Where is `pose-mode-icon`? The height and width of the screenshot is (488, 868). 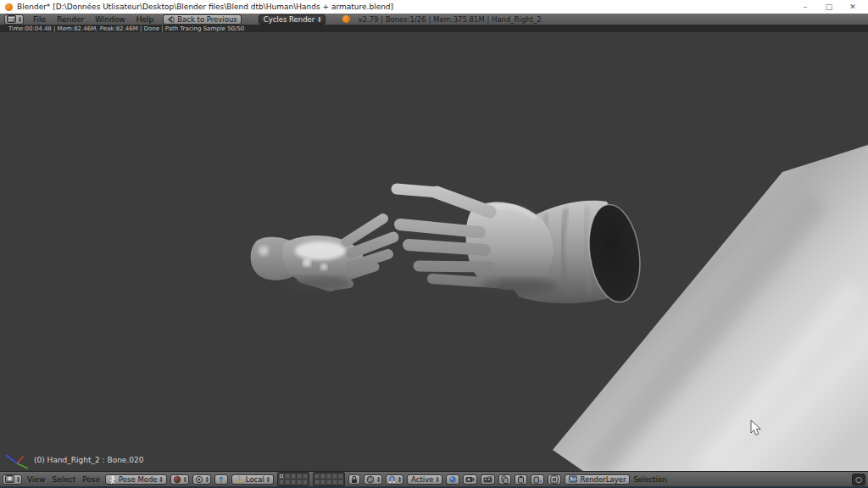
pose-mode-icon is located at coordinates (113, 480).